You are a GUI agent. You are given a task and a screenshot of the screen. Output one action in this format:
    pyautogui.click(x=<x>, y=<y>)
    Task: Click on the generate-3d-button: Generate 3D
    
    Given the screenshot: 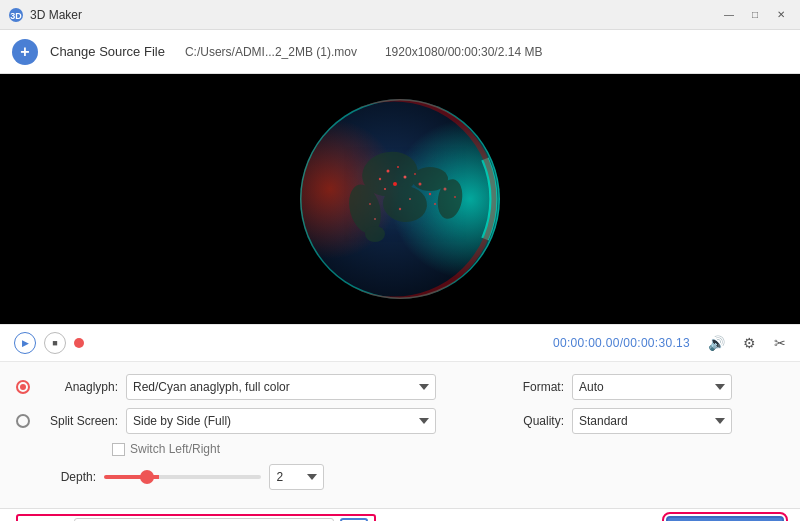 What is the action you would take?
    pyautogui.click(x=725, y=519)
    